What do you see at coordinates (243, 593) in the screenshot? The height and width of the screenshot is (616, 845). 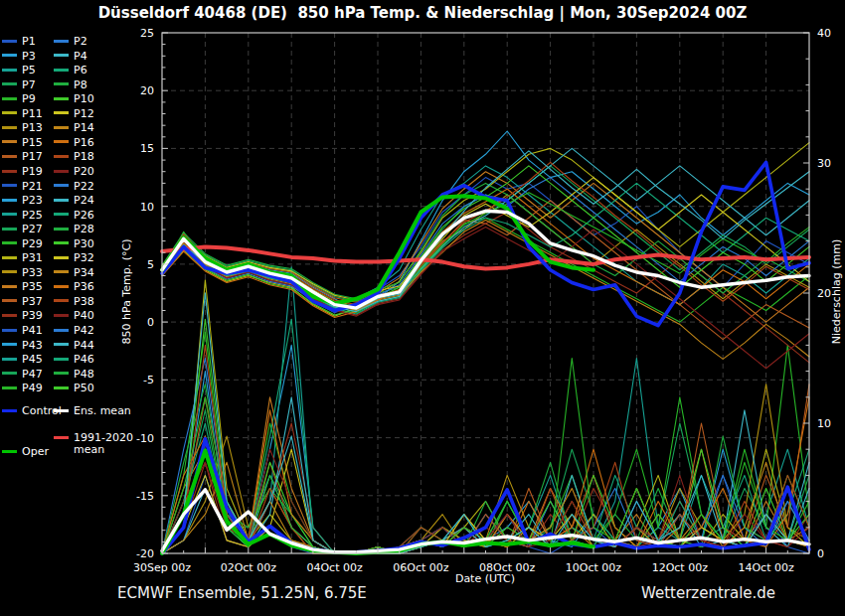 I see `model-info: ECMWF Ensemble, 51.25N, 6.75E` at bounding box center [243, 593].